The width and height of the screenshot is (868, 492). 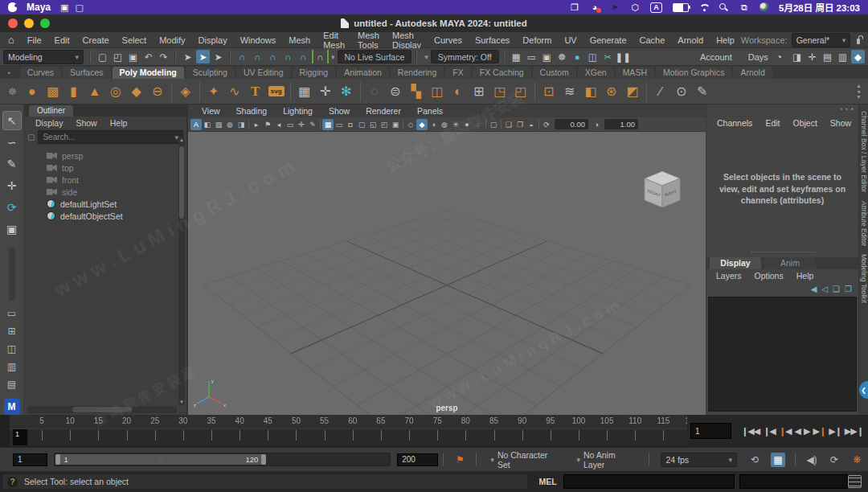 I want to click on selection-highlight-icon: A, so click(x=196, y=125).